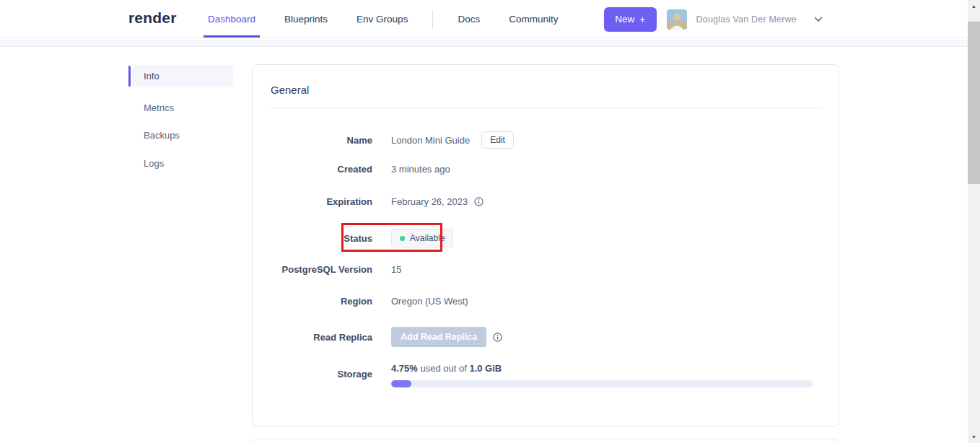 This screenshot has width=980, height=443. I want to click on postgresql-version-value: 15, so click(396, 270).